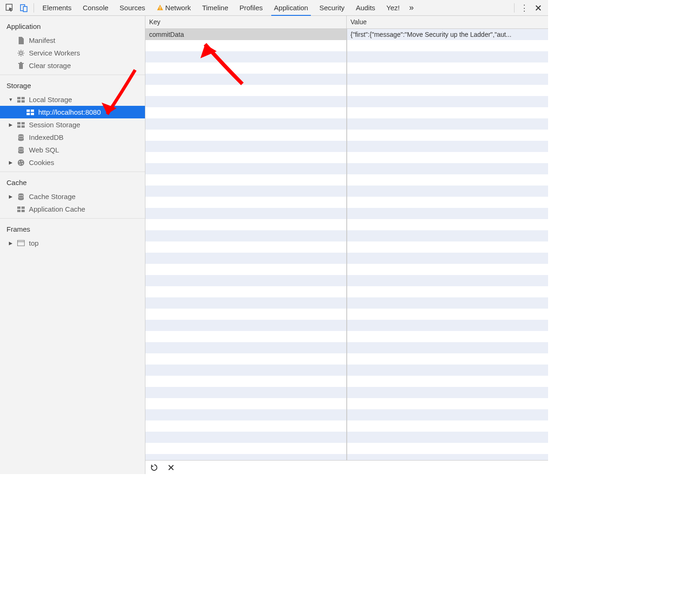  What do you see at coordinates (347, 244) in the screenshot?
I see `column-divider` at bounding box center [347, 244].